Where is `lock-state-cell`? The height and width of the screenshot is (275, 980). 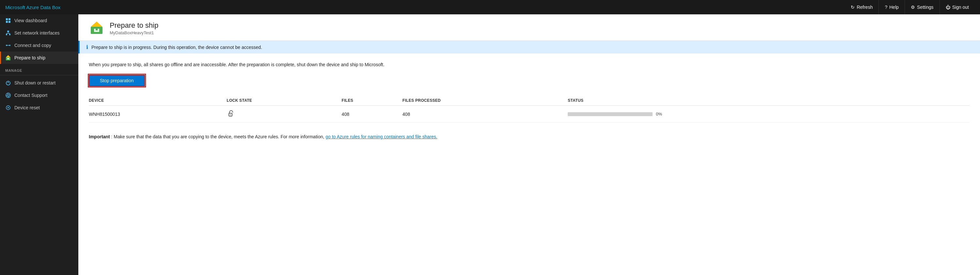 lock-state-cell is located at coordinates (284, 114).